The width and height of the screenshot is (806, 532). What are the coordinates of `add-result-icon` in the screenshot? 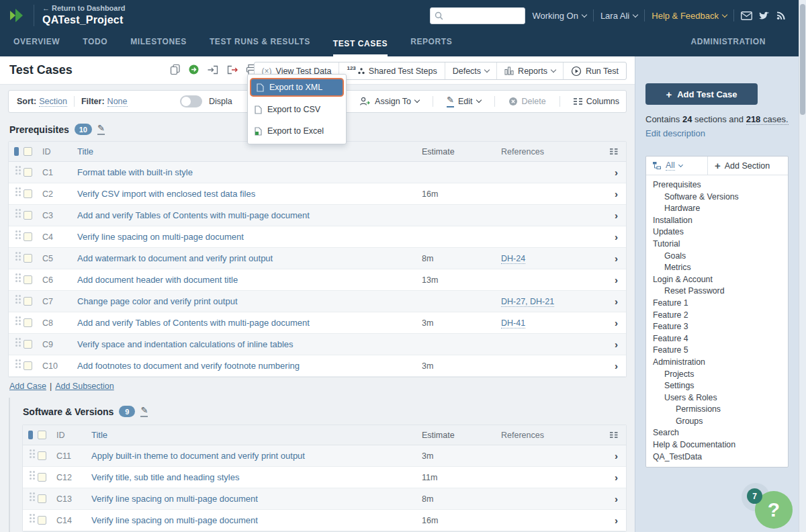 It's located at (193, 70).